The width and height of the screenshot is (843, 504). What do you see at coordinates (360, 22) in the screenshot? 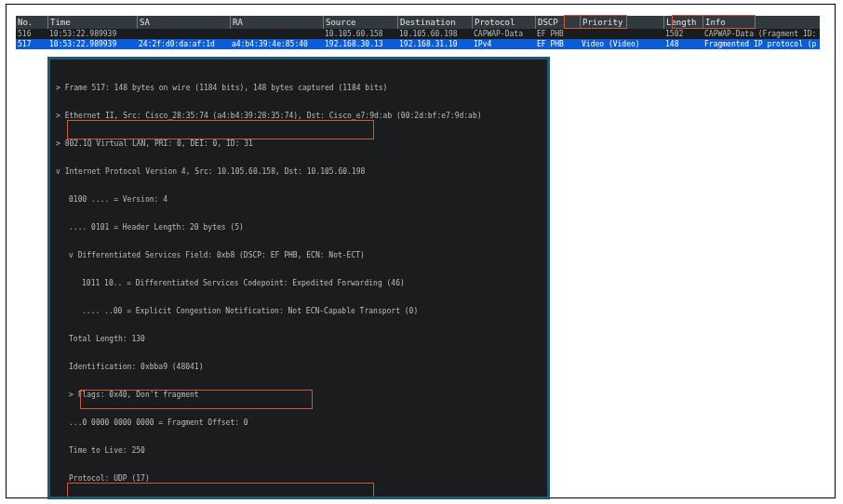
I see `col-source: Source` at bounding box center [360, 22].